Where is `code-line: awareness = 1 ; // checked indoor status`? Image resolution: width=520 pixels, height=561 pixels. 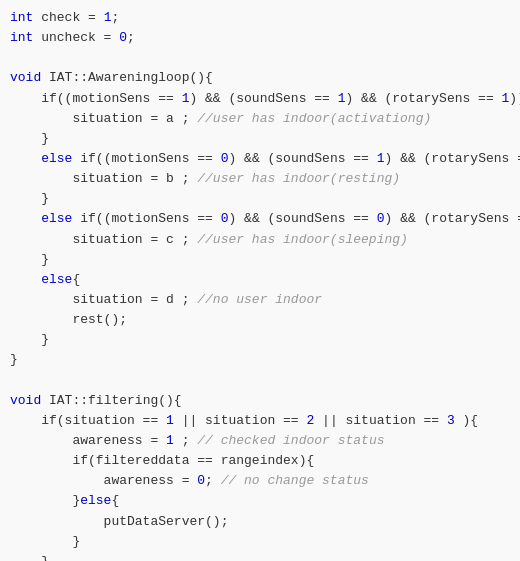
code-line: awareness = 1 ; // checked indoor status is located at coordinates (260, 441).